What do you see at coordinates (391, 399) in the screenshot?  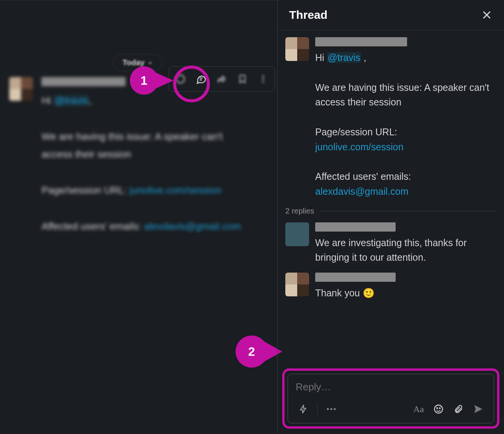 I see `reply-box-highlight: Reply… Aa` at bounding box center [391, 399].